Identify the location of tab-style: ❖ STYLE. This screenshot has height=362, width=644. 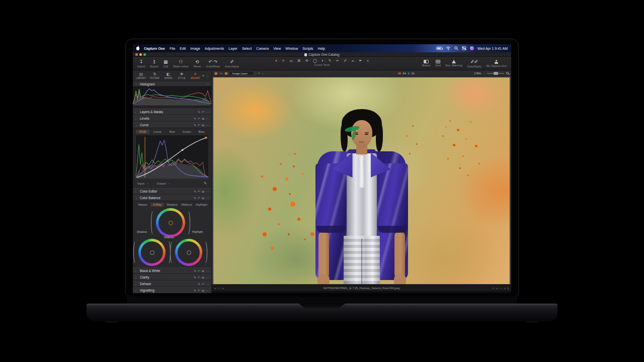
(182, 75).